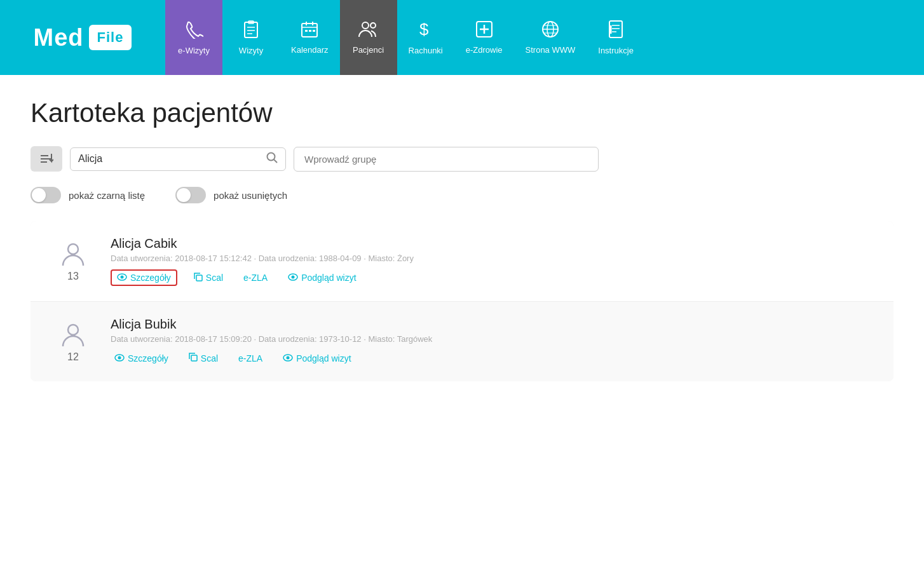 The image size is (924, 563). Describe the element at coordinates (446, 159) in the screenshot. I see `group-input` at that location.